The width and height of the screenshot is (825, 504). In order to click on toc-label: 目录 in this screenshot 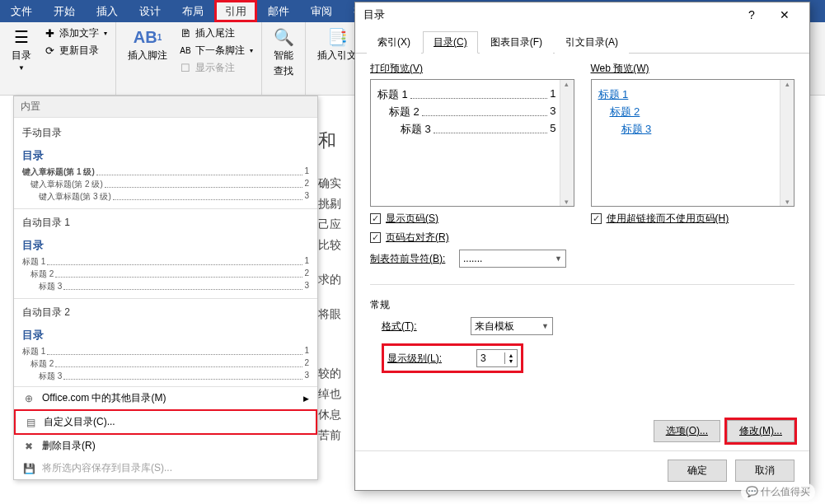, I will do `click(21, 56)`.